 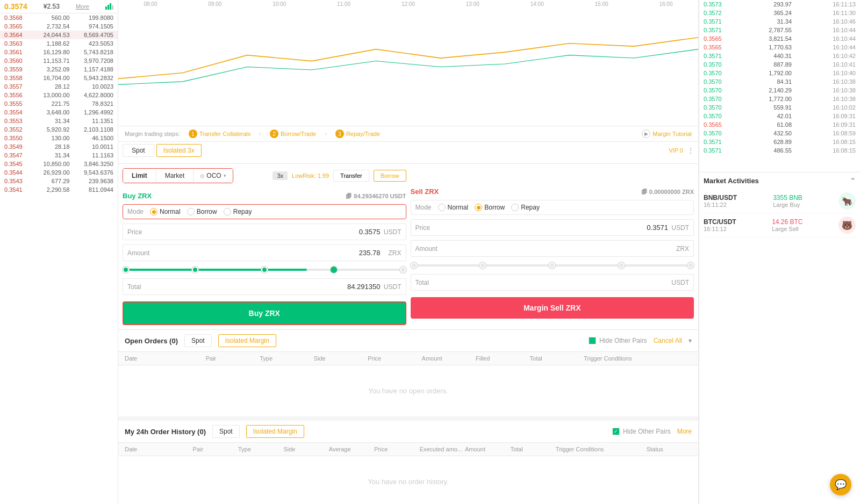 I want to click on transfer-btn: Transfer, so click(x=352, y=176).